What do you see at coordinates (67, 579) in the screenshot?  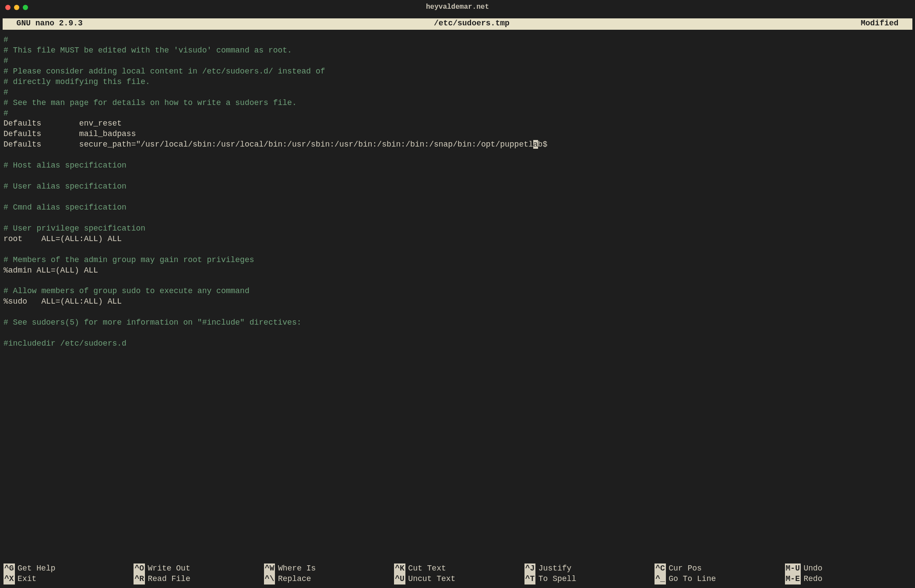 I see `shortcut-item: ^XExit` at bounding box center [67, 579].